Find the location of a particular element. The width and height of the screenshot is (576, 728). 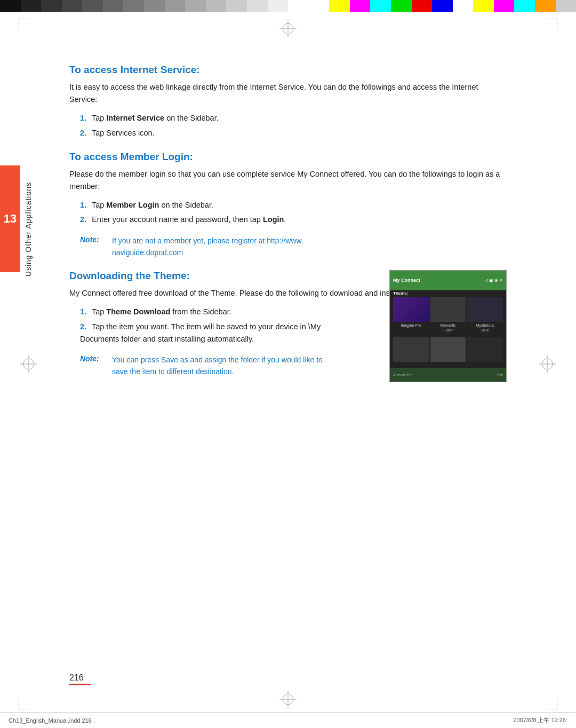

theme-step-1-text: Tap Theme Download from the Sidebar. is located at coordinates (162, 312).